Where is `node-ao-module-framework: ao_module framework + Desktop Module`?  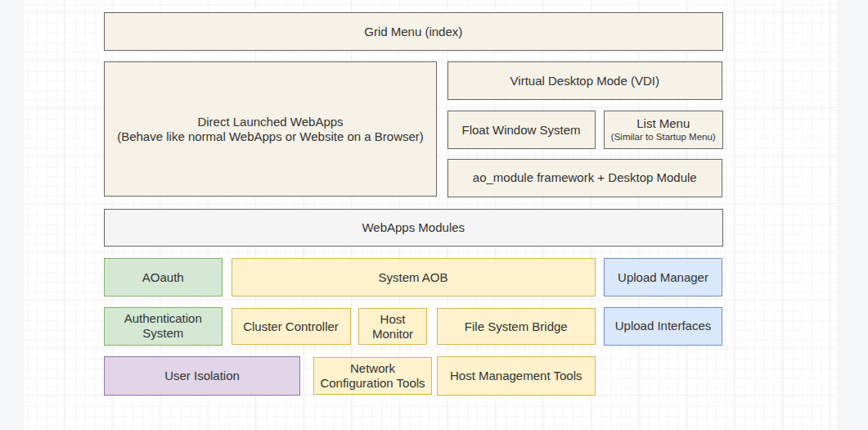
node-ao-module-framework: ao_module framework + Desktop Module is located at coordinates (586, 179).